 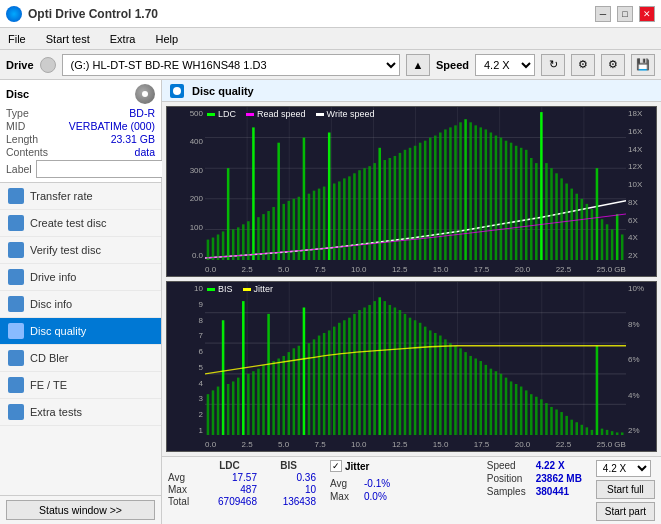 I want to click on samples-value: 380441, so click(x=552, y=492).